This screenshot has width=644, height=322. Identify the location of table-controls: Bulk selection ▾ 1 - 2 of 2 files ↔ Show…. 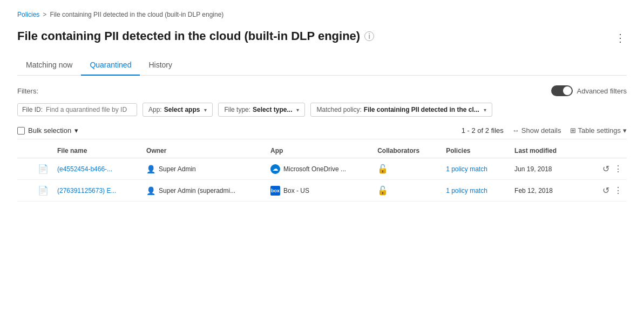
(322, 133).